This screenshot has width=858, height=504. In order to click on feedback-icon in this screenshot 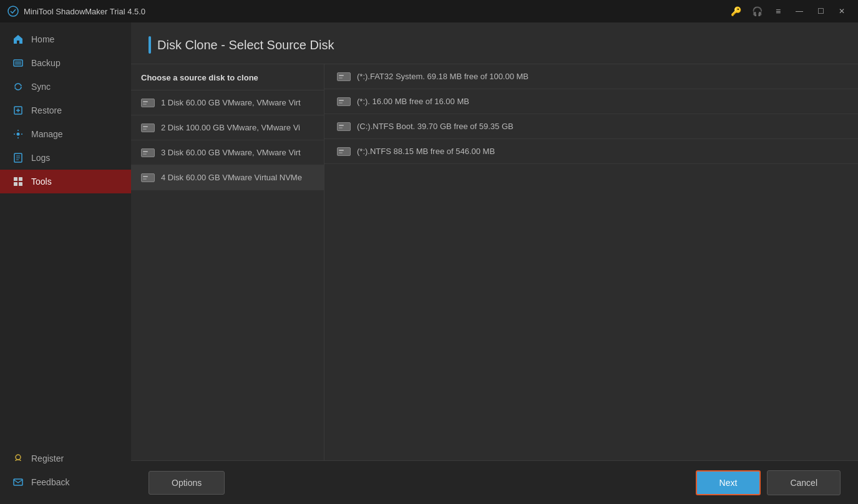, I will do `click(18, 482)`.